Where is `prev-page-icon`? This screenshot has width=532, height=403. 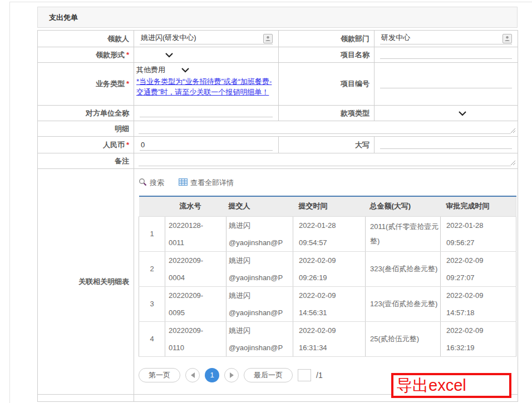
prev-page-icon is located at coordinates (193, 375).